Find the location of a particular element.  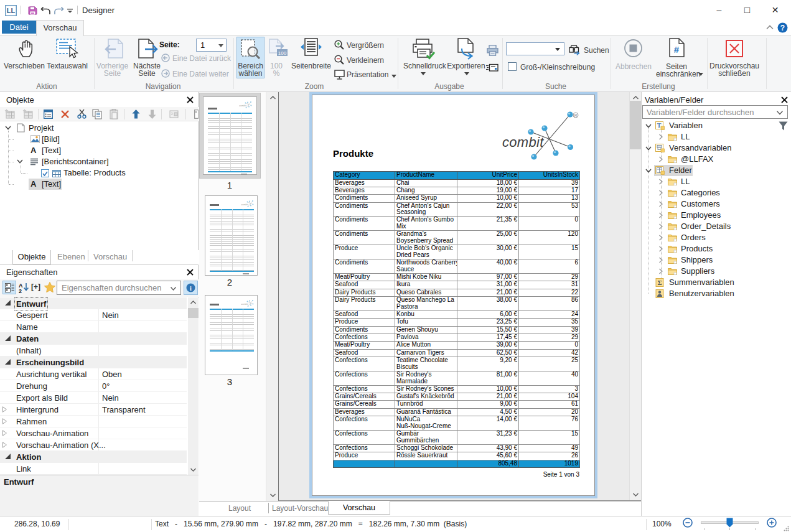

svg-text: LL is located at coordinates (11, 11).